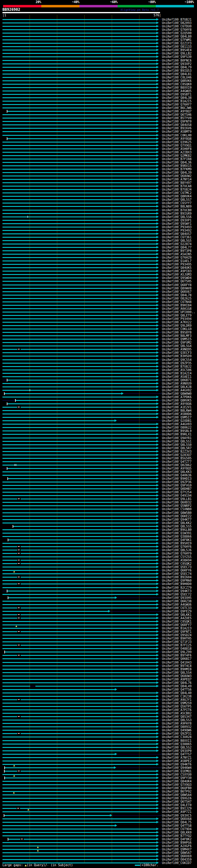 This screenshot has width=197, height=868. What do you see at coordinates (177, 465) in the screenshot?
I see `hit-label: UniRef100_Q0Z862` at bounding box center [177, 465].